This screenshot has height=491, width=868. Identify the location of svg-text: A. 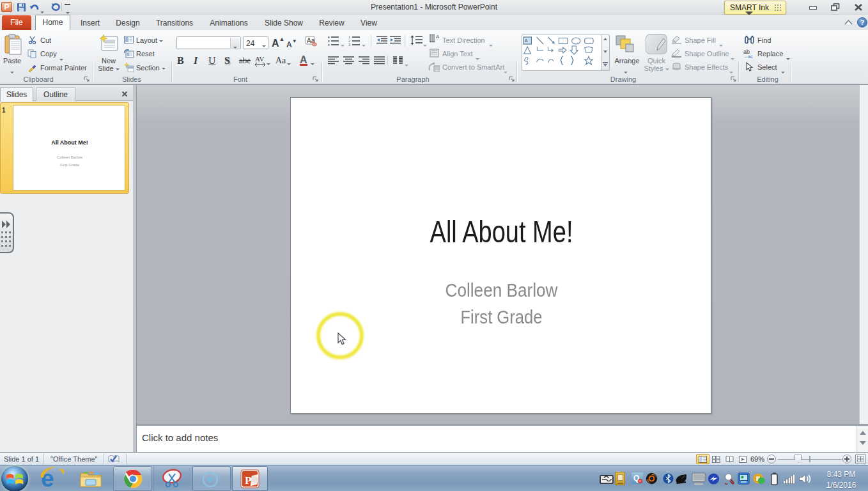
(438, 37).